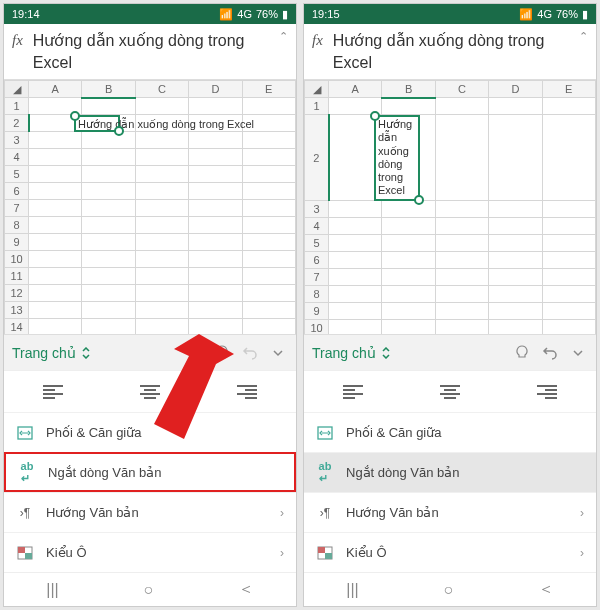 This screenshot has width=600, height=610. Describe the element at coordinates (450, 352) in the screenshot. I see `ribbon-strip: Trang chủ` at that location.